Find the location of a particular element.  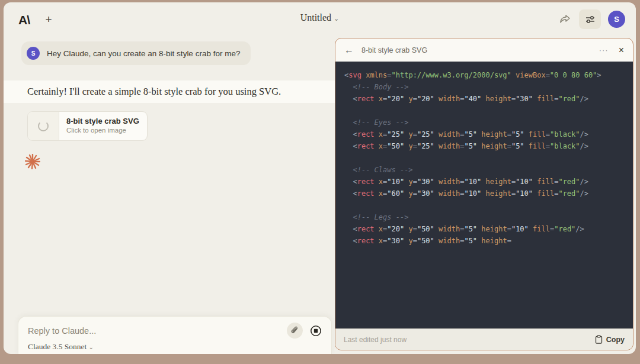

artifact-panel-title: 8-bit style crab SVG is located at coordinates (476, 50).